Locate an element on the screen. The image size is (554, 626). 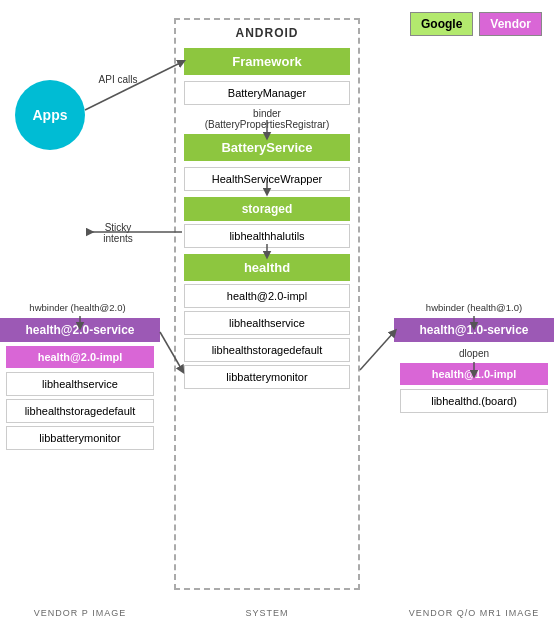
hwbinder-right-text: hwbinder (health@1.0) is located at coordinates (474, 308).